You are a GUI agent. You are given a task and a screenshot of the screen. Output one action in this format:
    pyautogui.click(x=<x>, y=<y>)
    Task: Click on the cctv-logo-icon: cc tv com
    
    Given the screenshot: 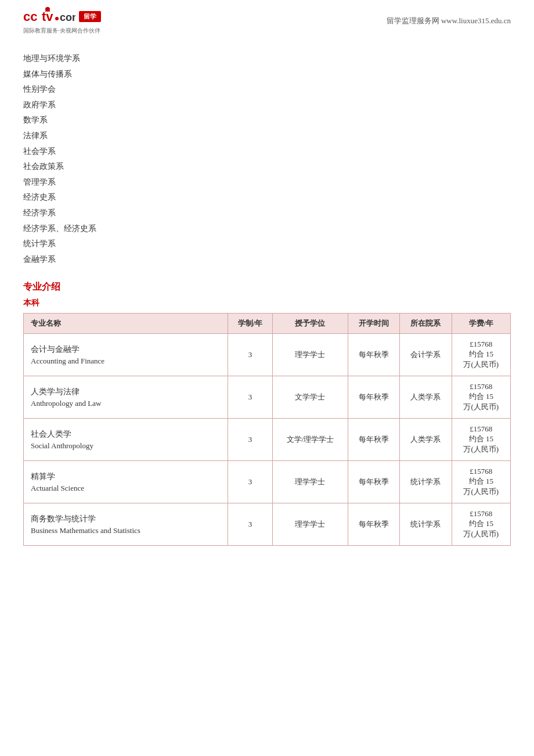 What is the action you would take?
    pyautogui.click(x=49, y=16)
    